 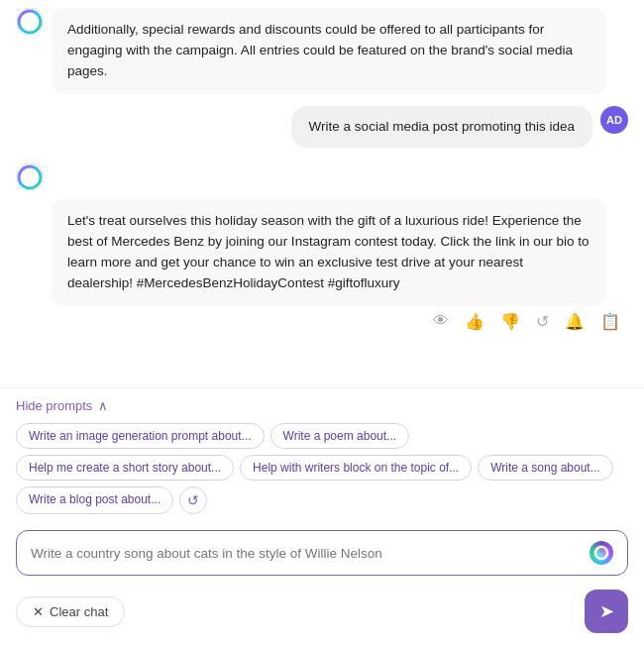 I want to click on hide-prompts-bar: Hide prompts ∧, so click(x=322, y=404).